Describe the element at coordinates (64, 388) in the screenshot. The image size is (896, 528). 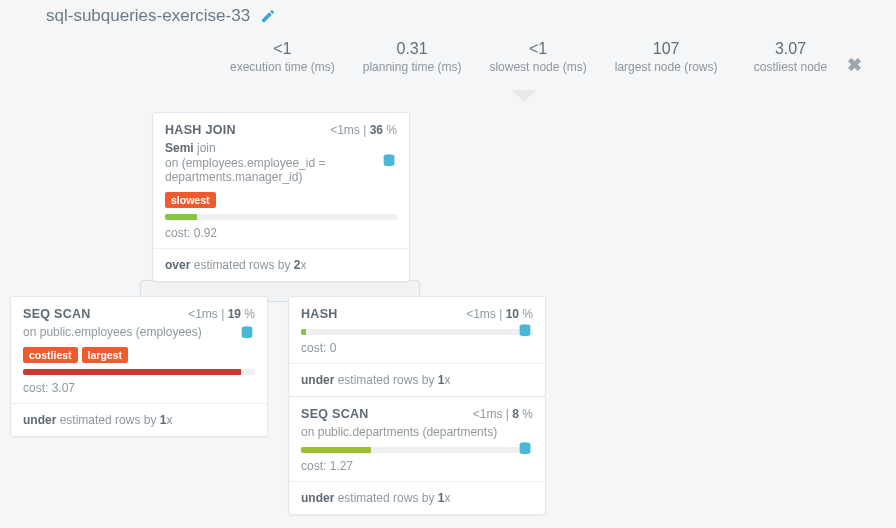
I see `cost-value: 3.07` at that location.